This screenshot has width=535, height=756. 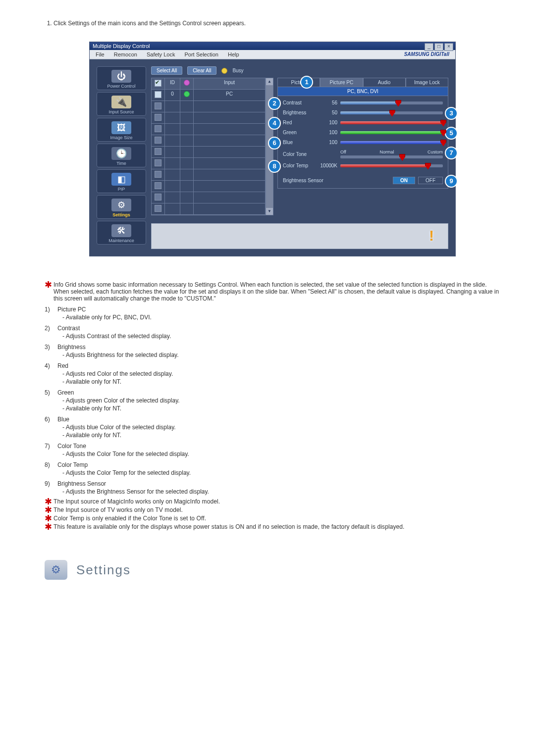 What do you see at coordinates (431, 236) in the screenshot?
I see `warning-icon: !` at bounding box center [431, 236].